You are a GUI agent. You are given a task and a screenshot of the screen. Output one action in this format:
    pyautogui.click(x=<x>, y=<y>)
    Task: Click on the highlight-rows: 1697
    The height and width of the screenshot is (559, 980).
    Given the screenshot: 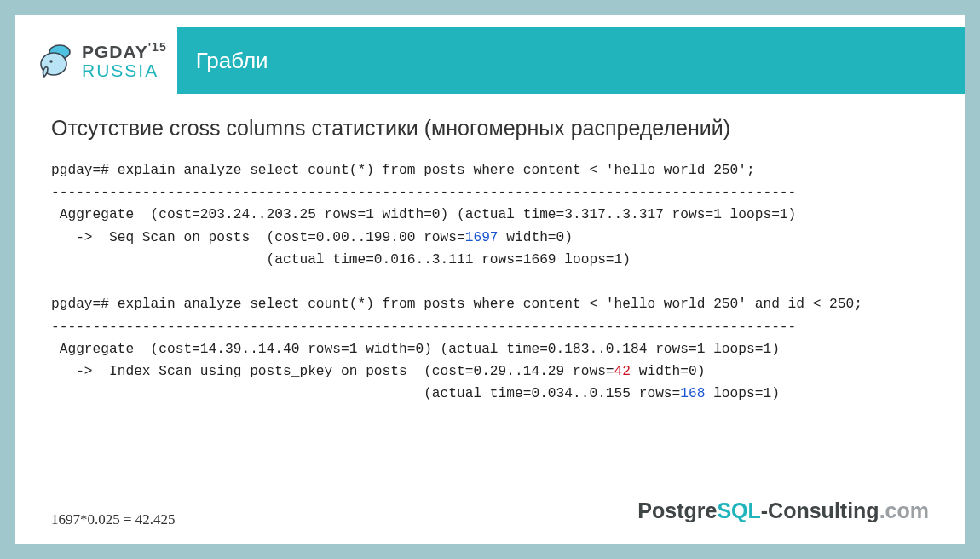 What is the action you would take?
    pyautogui.click(x=482, y=238)
    